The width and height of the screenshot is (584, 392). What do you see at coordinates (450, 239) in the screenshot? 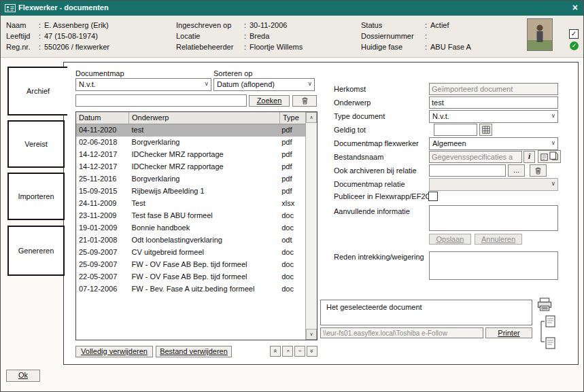
I see `opslaan-button: Opslaan` at bounding box center [450, 239].